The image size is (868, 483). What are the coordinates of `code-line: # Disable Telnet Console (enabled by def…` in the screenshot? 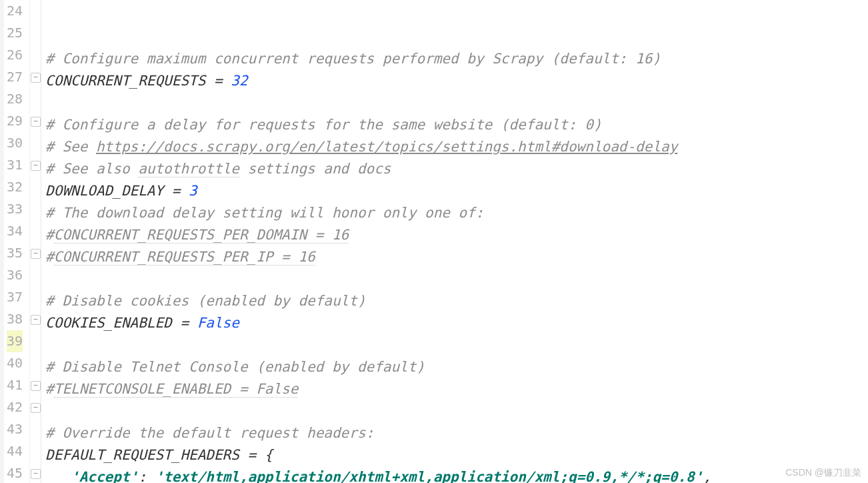 It's located at (457, 367).